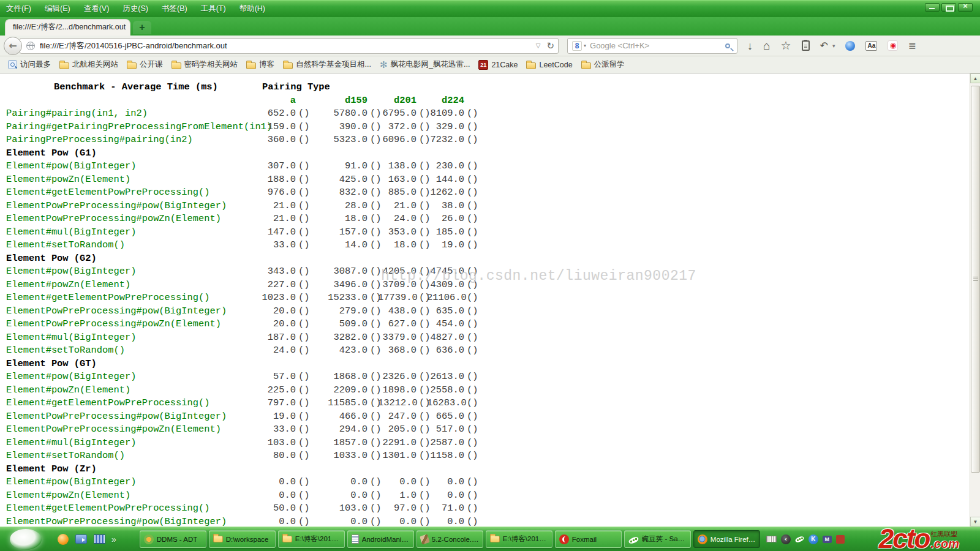 This screenshot has height=551, width=980. What do you see at coordinates (975, 78) in the screenshot?
I see `scroll-up-button: ▲` at bounding box center [975, 78].